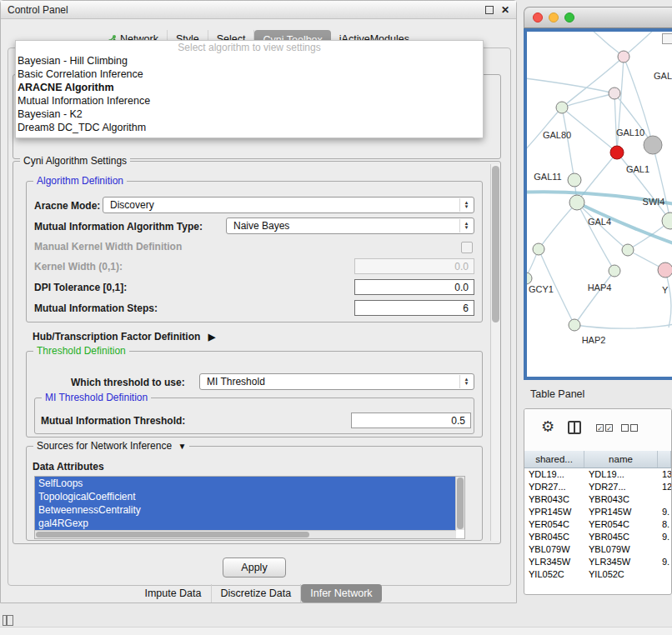  Describe the element at coordinates (132, 205) in the screenshot. I see `aracne-mode-value: Discovery` at that location.